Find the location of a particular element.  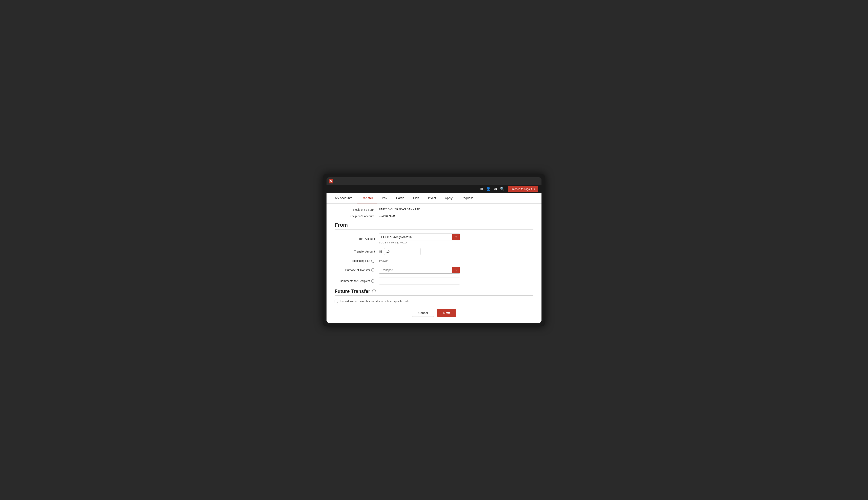

nav-apply: Apply is located at coordinates (449, 198).